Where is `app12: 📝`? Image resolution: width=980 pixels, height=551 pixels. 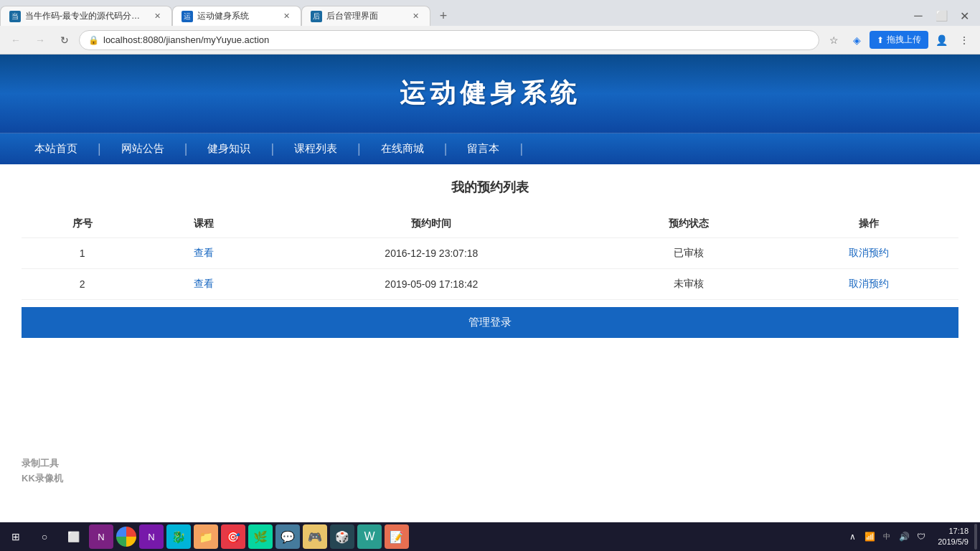
app12: 📝 is located at coordinates (397, 537).